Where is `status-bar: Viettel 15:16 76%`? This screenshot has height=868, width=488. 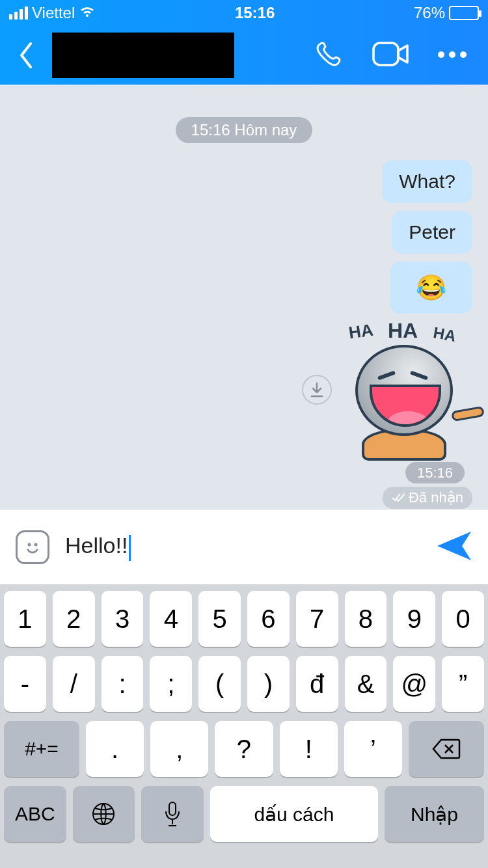 status-bar: Viettel 15:16 76% is located at coordinates (244, 13).